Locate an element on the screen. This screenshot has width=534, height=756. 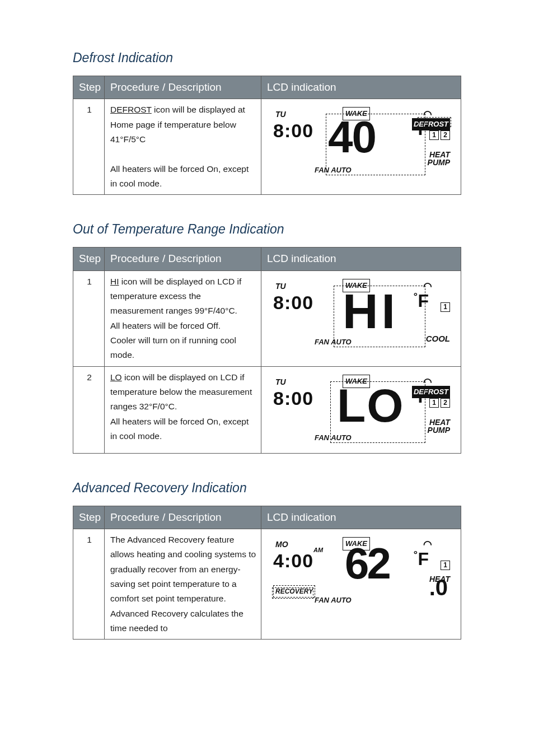
lcd-ampm: AM is located at coordinates (318, 550).